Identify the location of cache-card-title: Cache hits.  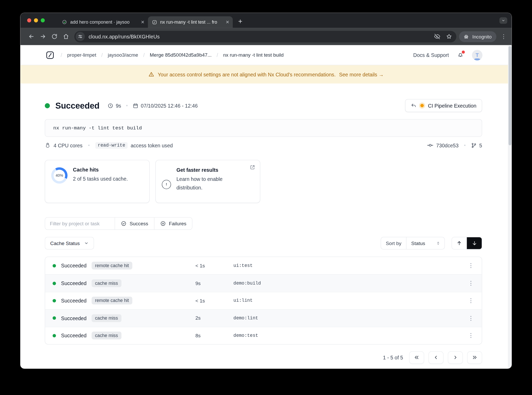
(100, 169).